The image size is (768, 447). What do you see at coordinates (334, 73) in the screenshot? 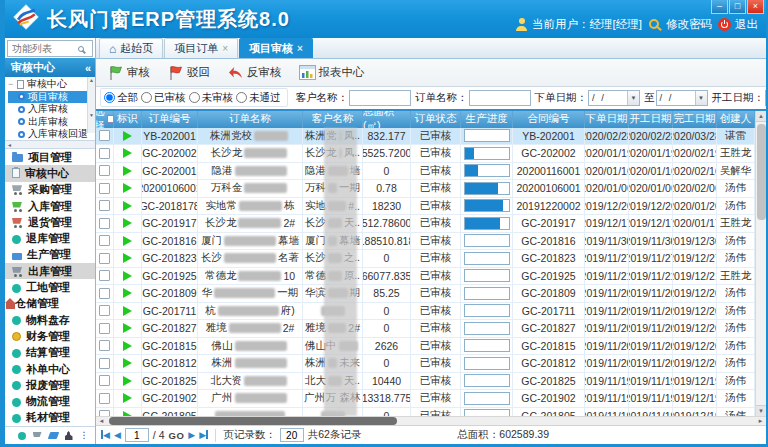
I see `toolbar-button-报表中心: 报表中心` at bounding box center [334, 73].